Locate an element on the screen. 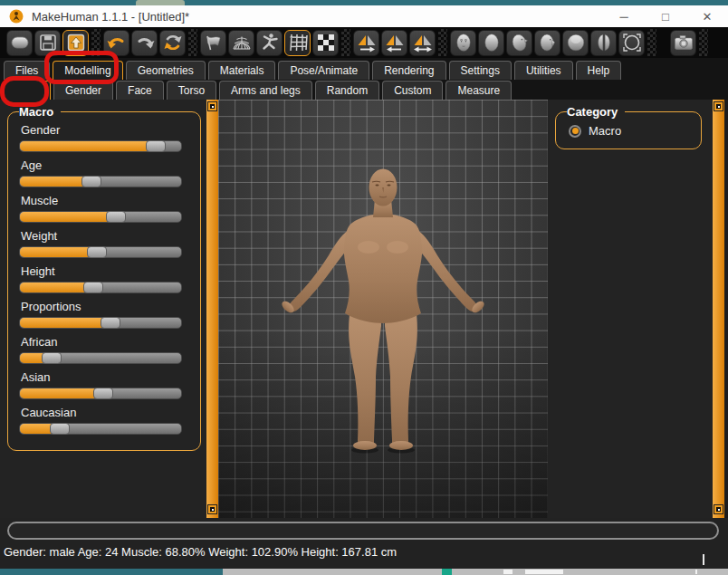 This screenshot has height=575, width=728. view-split-button is located at coordinates (603, 43).